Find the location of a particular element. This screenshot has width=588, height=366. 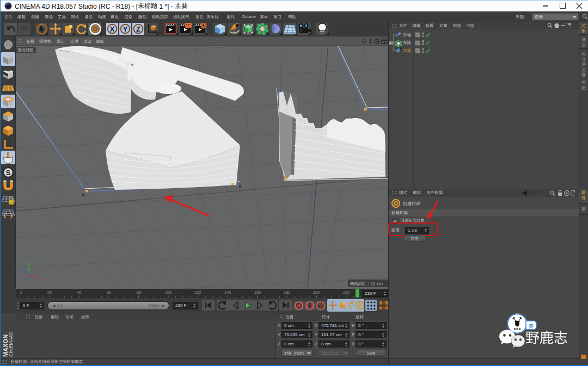

svg-text: 40 is located at coordinates (79, 293).